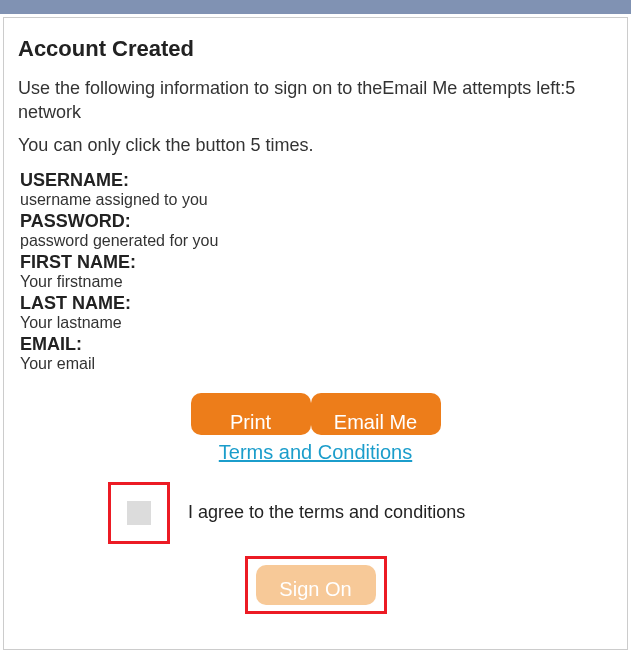 This screenshot has height=650, width=631. I want to click on subintro-text: You can only click the button 5 times., so click(316, 146).